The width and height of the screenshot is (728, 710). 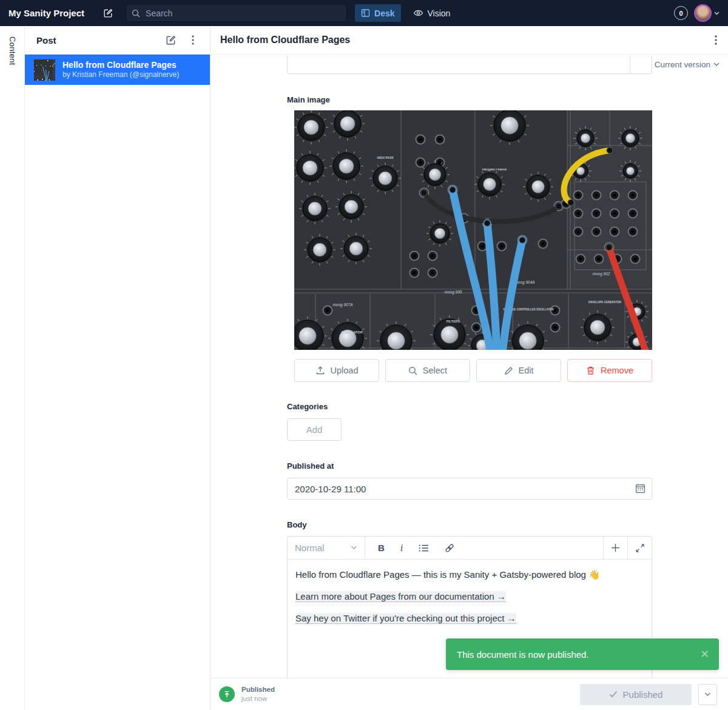 I want to click on plus-icon, so click(x=615, y=548).